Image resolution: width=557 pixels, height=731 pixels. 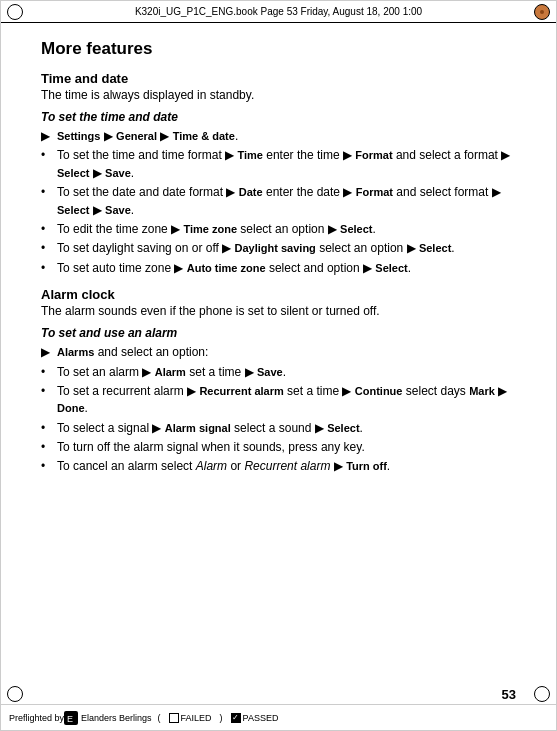 I want to click on item-text: Alarms and select an option:, so click(x=132, y=352).